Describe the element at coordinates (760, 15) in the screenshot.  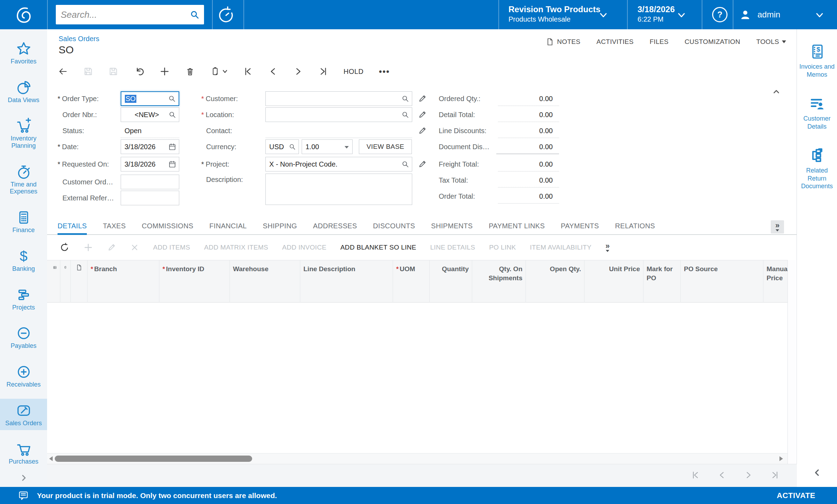
I see `user-menu: admin` at that location.